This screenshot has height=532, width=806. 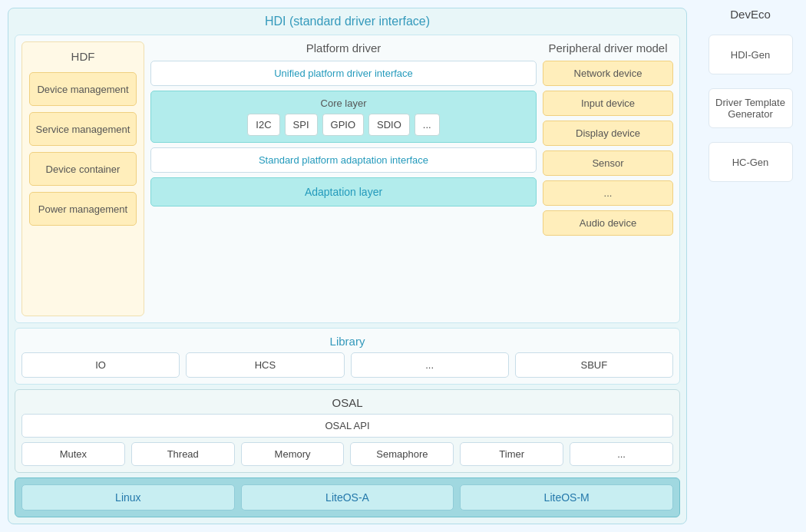 I want to click on peripheral-input-device: Input device, so click(x=608, y=103).